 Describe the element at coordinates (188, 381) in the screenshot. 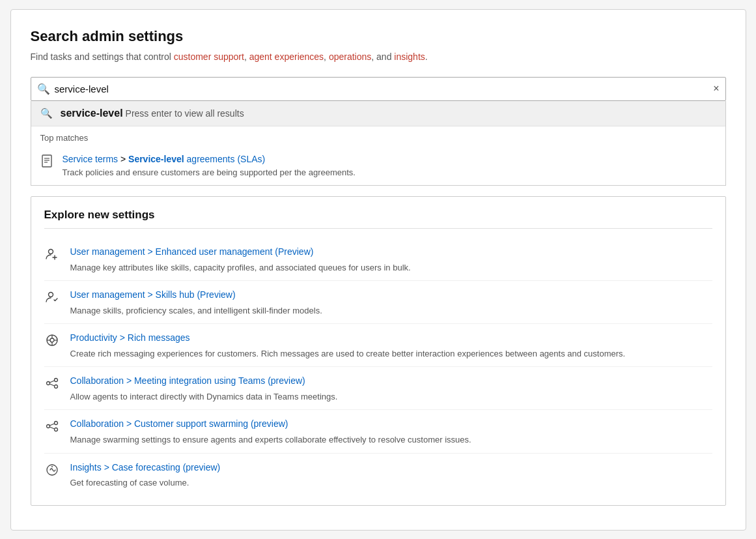

I see `setting-link-meeting-integration: Collaboration > Meeting integration usin…` at that location.